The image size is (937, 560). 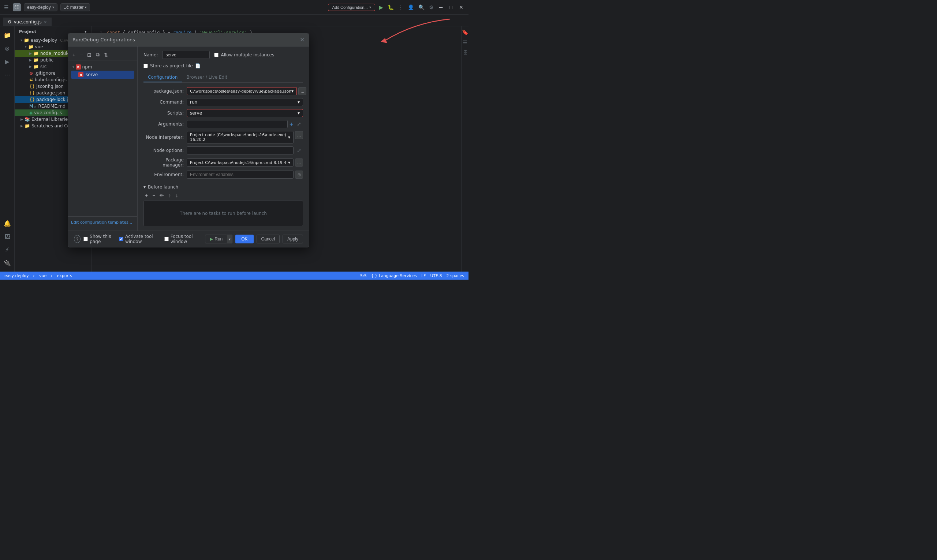 What do you see at coordinates (177, 195) in the screenshot?
I see `before-launch-down-button: ↓` at bounding box center [177, 195].